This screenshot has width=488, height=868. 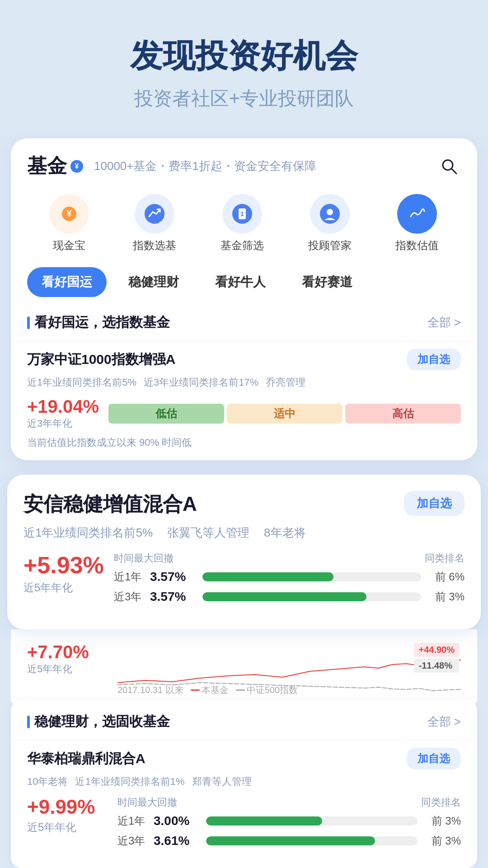 What do you see at coordinates (242, 214) in the screenshot?
I see `svg-text: 1` at bounding box center [242, 214].